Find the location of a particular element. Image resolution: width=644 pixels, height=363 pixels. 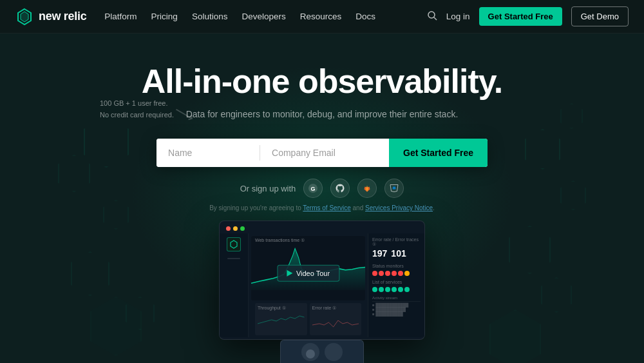

chart-area: Web transactions time ① is located at coordinates (308, 268).